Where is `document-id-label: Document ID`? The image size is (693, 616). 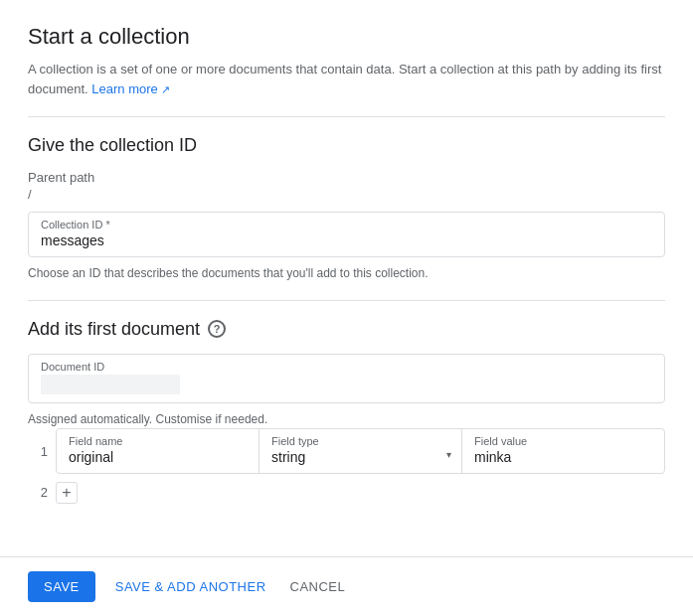 document-id-label: Document ID is located at coordinates (346, 367).